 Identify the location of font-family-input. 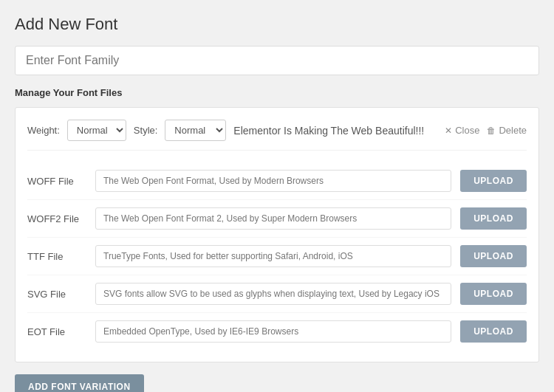
(277, 61).